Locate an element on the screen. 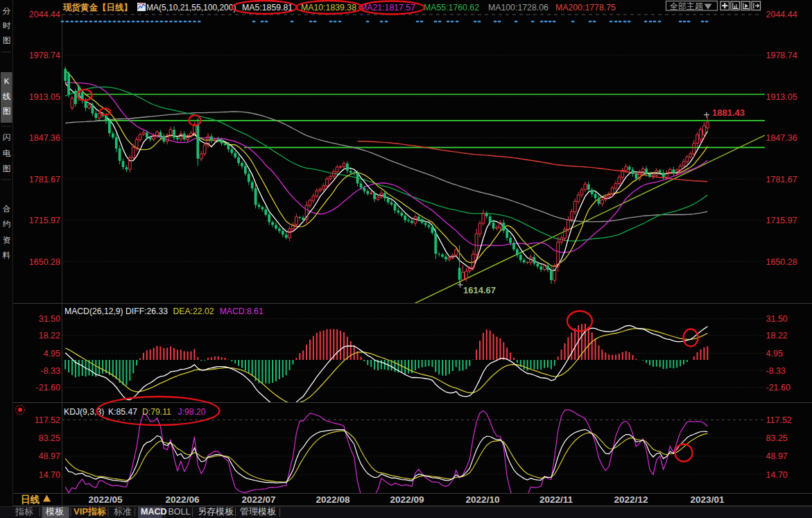  svg-text: MA200:1778.75 is located at coordinates (585, 8).